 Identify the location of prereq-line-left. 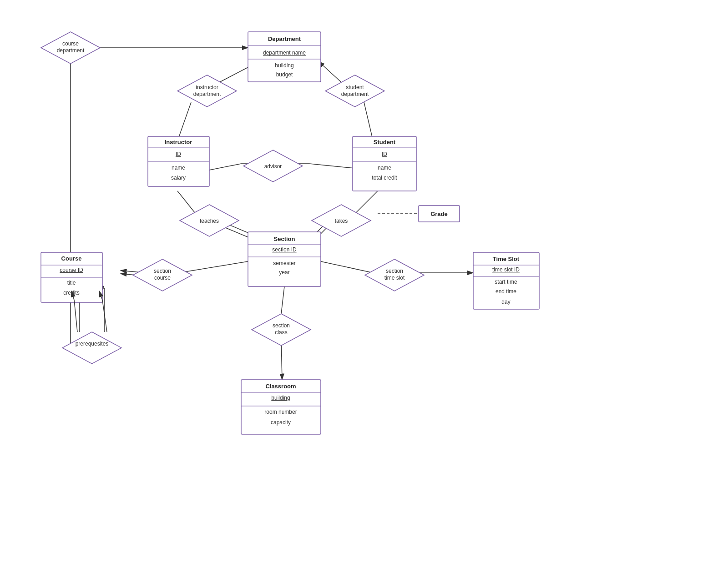
(76, 316).